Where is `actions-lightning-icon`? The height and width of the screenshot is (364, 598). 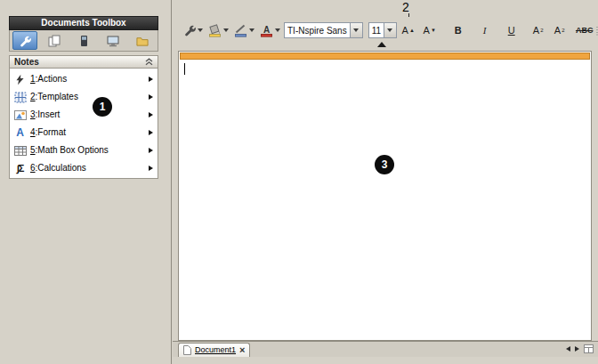 actions-lightning-icon is located at coordinates (20, 80).